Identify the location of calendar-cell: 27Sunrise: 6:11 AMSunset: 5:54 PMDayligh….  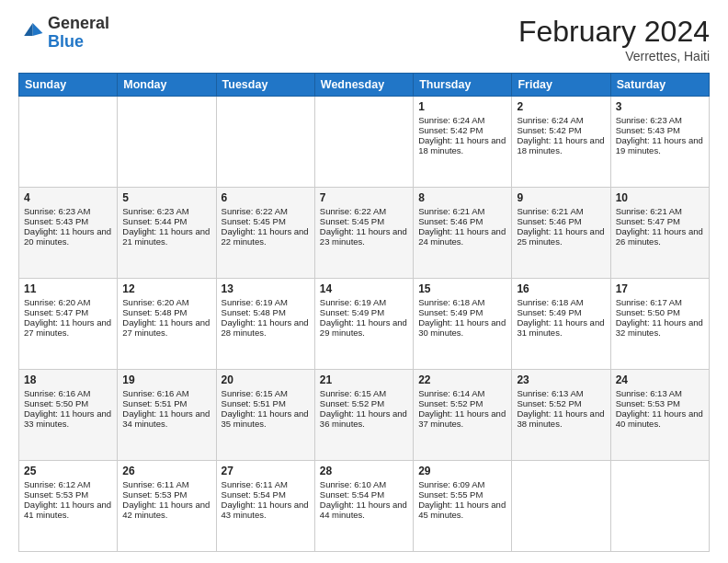
(265, 506).